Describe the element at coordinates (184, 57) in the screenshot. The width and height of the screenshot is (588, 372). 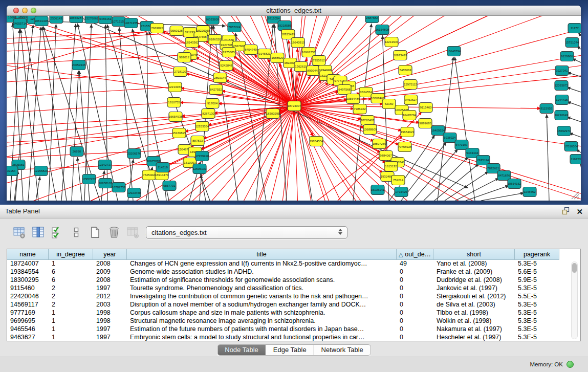
I see `graph-node: 989012` at that location.